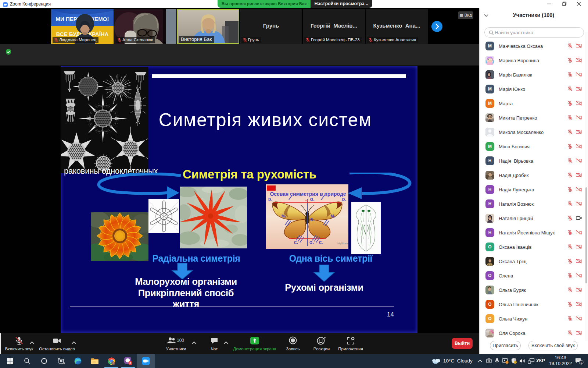 This screenshot has width=588, height=368. What do you see at coordinates (284, 216) in the screenshot?
I see `svg-text: M₁` at bounding box center [284, 216].